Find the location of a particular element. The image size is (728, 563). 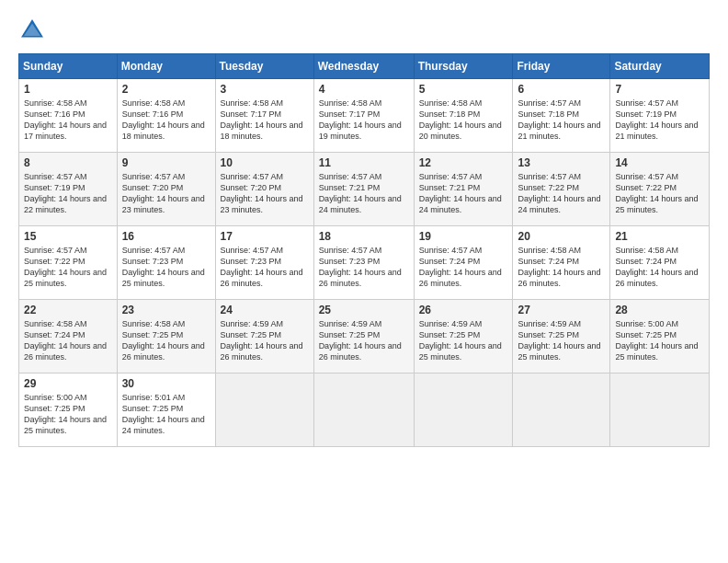

calendar-cell: 9 Sunrise: 4:57 AM Sunset: 7:20 PM Dayli… is located at coordinates (165, 190).